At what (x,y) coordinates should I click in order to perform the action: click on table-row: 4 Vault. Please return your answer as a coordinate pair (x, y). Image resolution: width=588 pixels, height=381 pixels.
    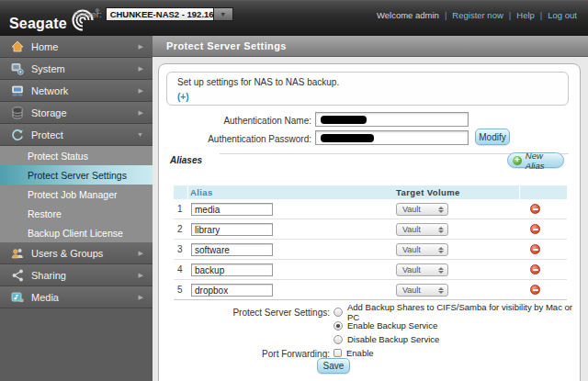
    Looking at the image, I should click on (370, 270).